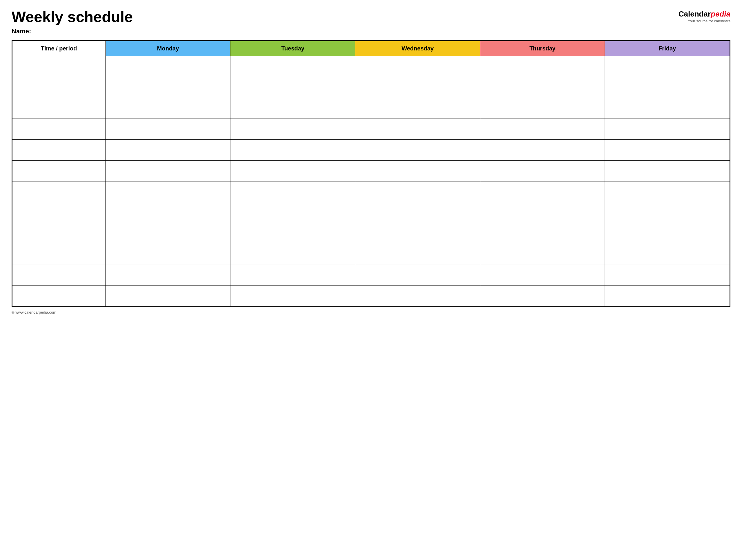  Describe the element at coordinates (371, 49) in the screenshot. I see `header-row: Time / period Monday Tuesday Wednesday T…` at that location.